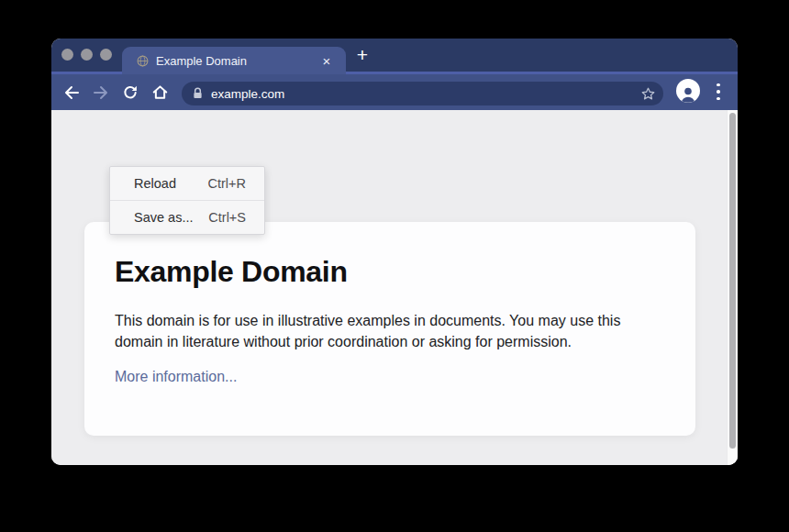 The image size is (789, 532). I want to click on back-button, so click(72, 92).